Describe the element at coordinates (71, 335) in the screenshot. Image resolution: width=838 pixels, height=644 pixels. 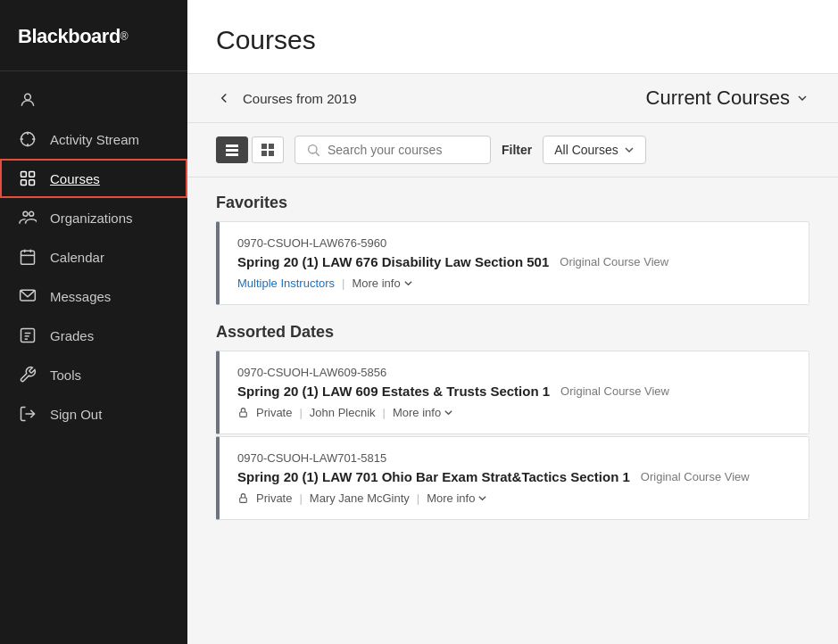
I see `sidebar-item-label: Grades` at that location.